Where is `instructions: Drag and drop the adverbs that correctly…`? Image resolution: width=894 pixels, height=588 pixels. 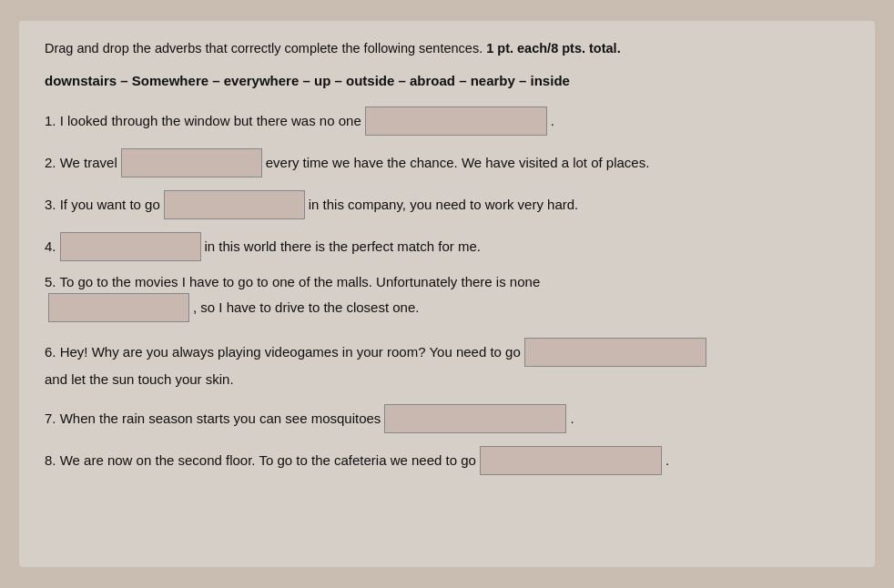
instructions: Drag and drop the adverbs that correctly… is located at coordinates (447, 49).